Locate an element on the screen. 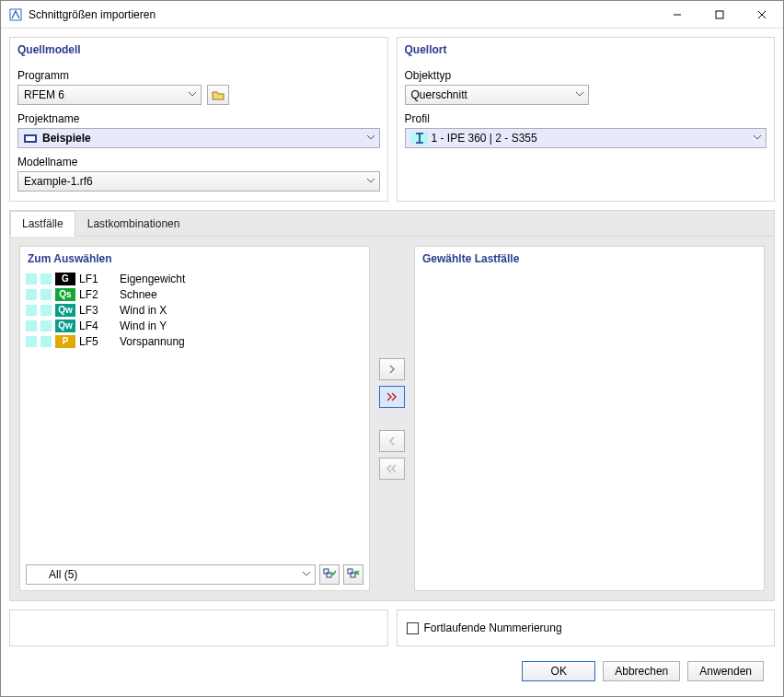  project-select: Beispiele is located at coordinates (199, 138).